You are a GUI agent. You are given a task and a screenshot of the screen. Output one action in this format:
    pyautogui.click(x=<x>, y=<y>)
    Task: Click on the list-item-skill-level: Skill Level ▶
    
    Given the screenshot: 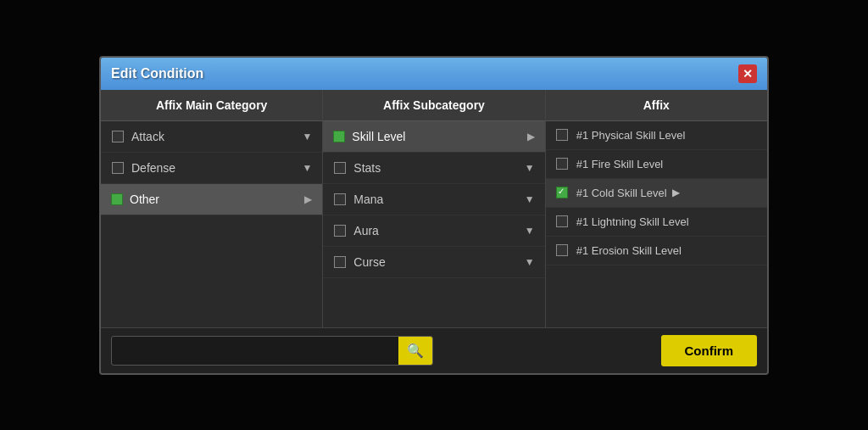 What is the action you would take?
    pyautogui.click(x=434, y=137)
    